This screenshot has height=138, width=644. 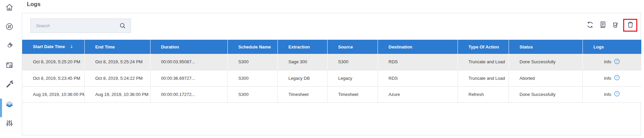 I want to click on cell-start-date-time: Oct 8, 2019, 5:23:45 PM, so click(x=53, y=78).